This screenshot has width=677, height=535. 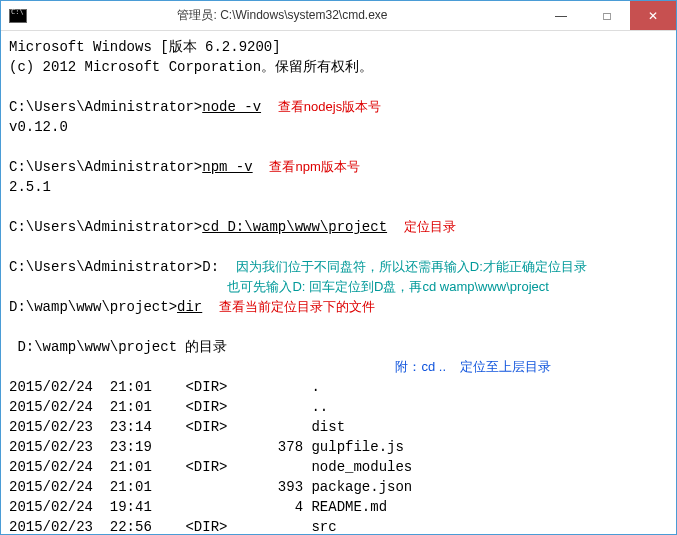 What do you see at coordinates (145, 47) in the screenshot?
I see `header-line-1: Microsoft Windows [版本 6.2.9200]` at bounding box center [145, 47].